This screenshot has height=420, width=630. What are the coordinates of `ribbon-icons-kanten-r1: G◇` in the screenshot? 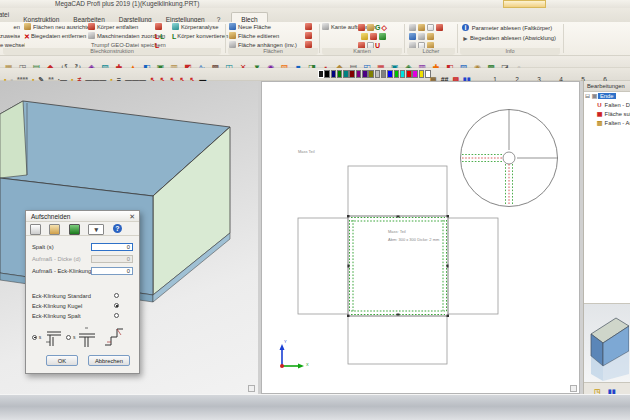 It's located at (372, 28).